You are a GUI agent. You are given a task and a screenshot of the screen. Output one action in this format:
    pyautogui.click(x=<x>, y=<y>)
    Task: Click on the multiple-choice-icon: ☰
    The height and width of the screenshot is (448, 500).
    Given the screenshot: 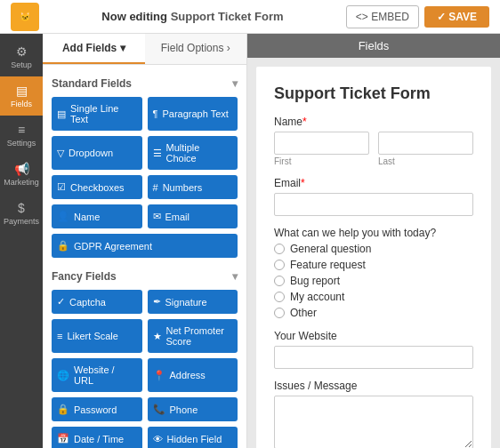 What is the action you would take?
    pyautogui.click(x=157, y=153)
    